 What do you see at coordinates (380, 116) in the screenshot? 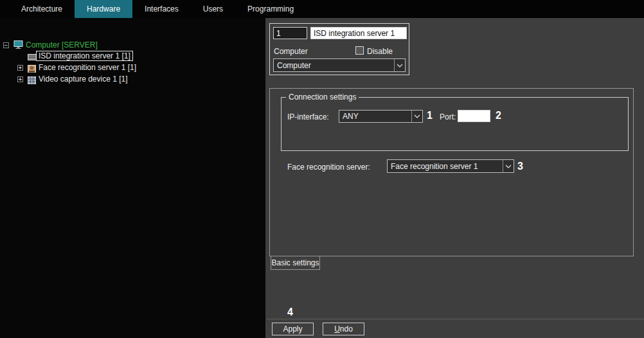
I see `ip-interface-select: ANY` at bounding box center [380, 116].